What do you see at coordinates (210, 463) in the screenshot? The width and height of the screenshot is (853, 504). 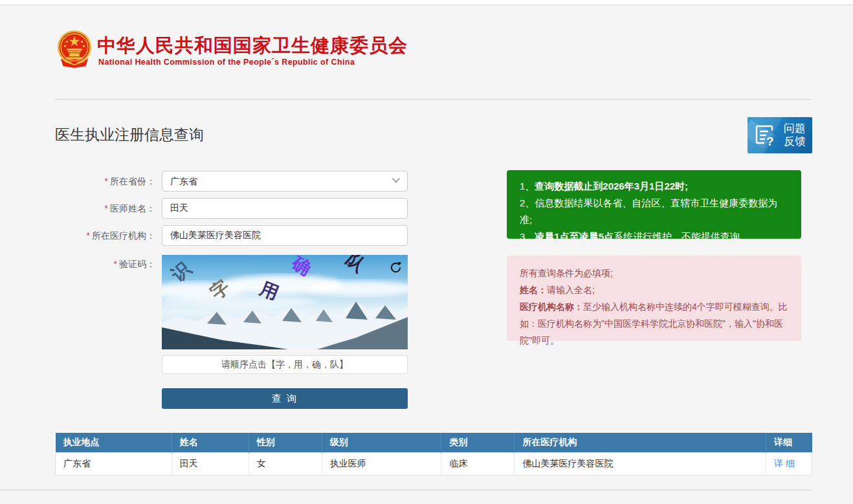 I see `cell-name: 田天` at bounding box center [210, 463].